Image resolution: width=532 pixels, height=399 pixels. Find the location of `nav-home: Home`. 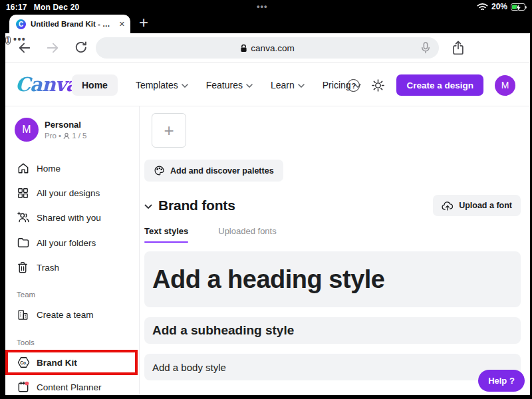

nav-home: Home is located at coordinates (94, 85).